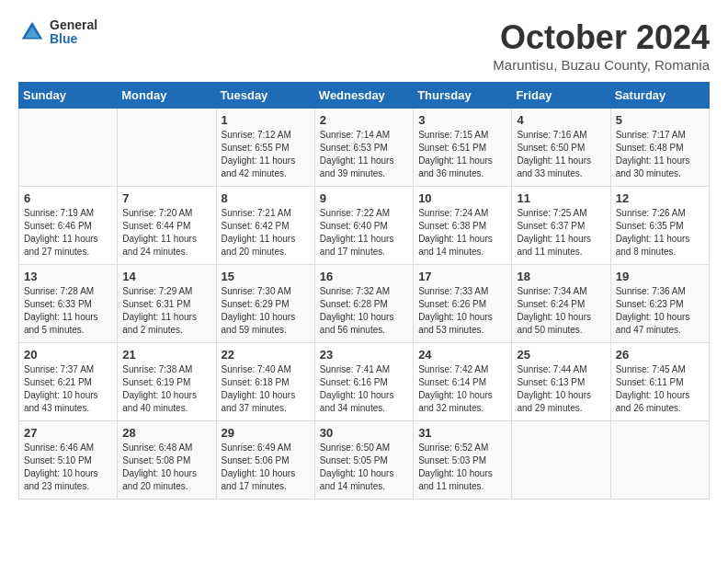 The width and height of the screenshot is (728, 563). I want to click on column-header-friday: Friday, so click(561, 96).